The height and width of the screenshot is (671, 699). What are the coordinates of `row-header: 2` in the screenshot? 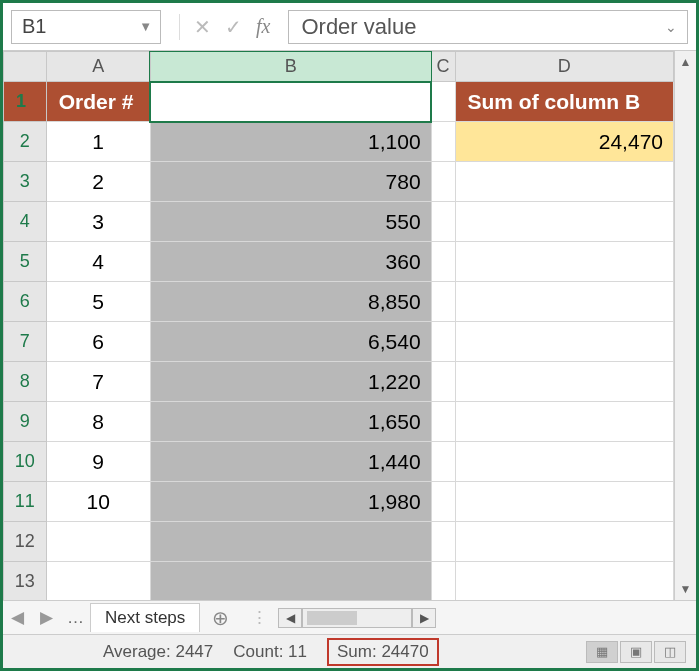 It's located at (26, 142).